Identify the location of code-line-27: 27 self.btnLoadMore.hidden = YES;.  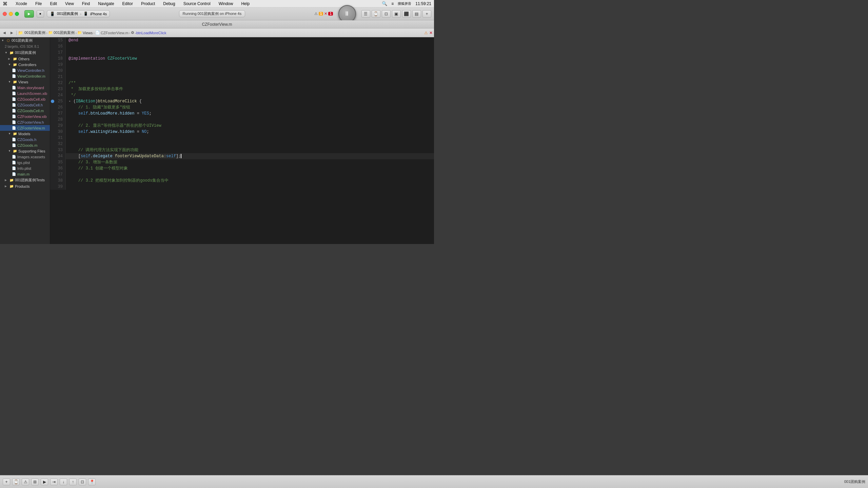
(242, 114).